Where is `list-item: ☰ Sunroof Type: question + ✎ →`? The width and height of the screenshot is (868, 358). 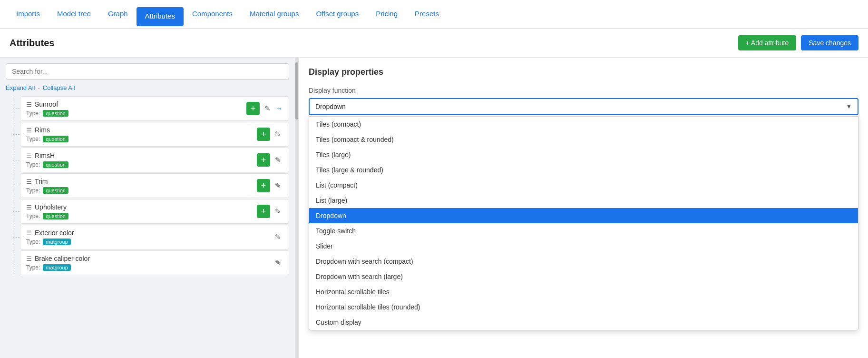 list-item: ☰ Sunroof Type: question + ✎ → is located at coordinates (155, 109).